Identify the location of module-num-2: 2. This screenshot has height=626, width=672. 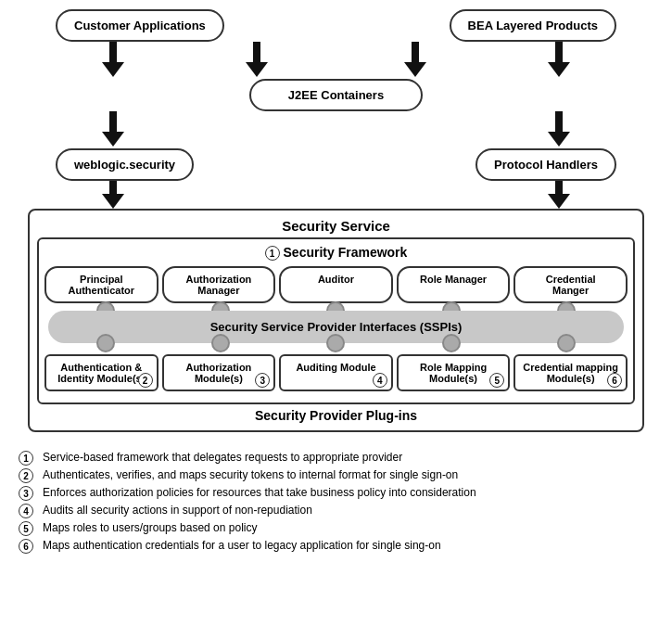
(146, 380).